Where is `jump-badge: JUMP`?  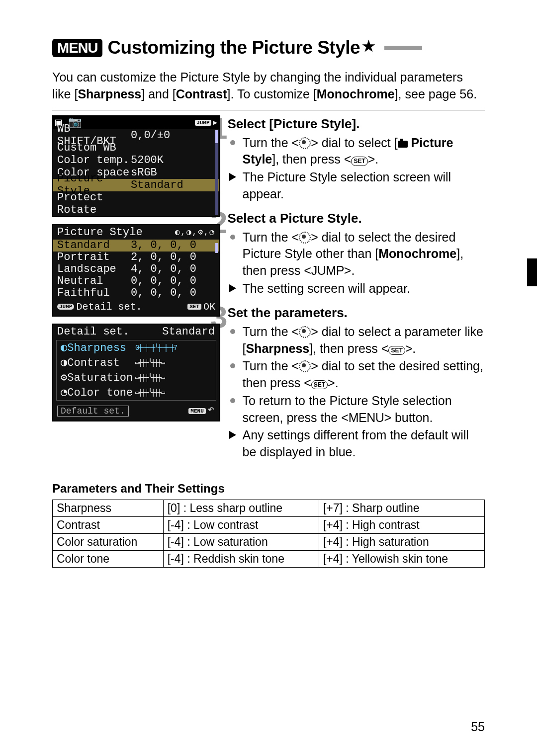 jump-badge: JUMP is located at coordinates (203, 123).